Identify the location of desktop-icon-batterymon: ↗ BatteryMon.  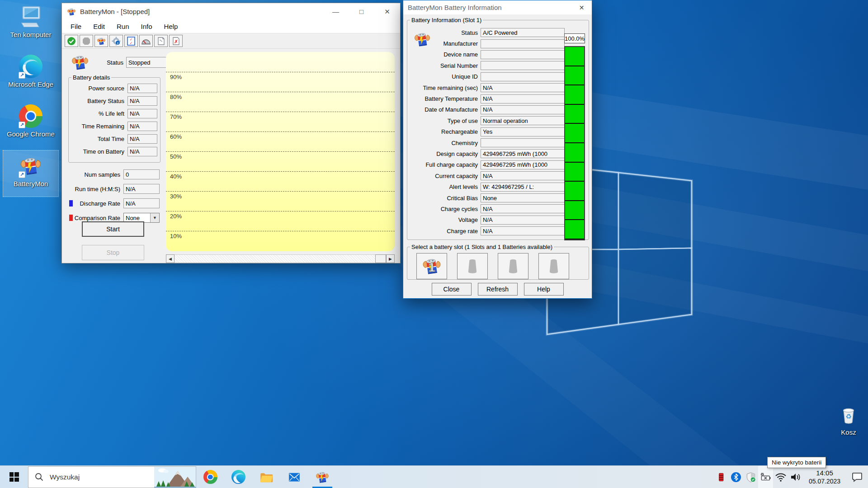
(31, 174).